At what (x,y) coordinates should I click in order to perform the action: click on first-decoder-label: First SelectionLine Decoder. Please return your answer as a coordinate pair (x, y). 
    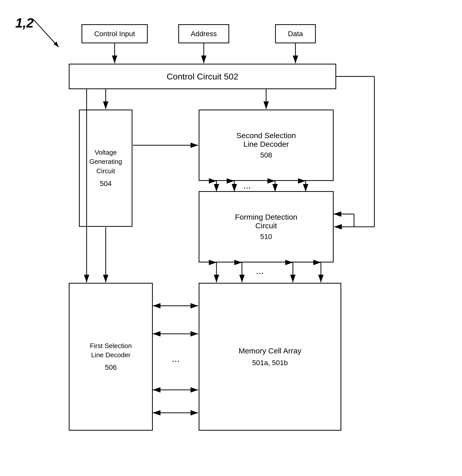
    Looking at the image, I should click on (111, 351).